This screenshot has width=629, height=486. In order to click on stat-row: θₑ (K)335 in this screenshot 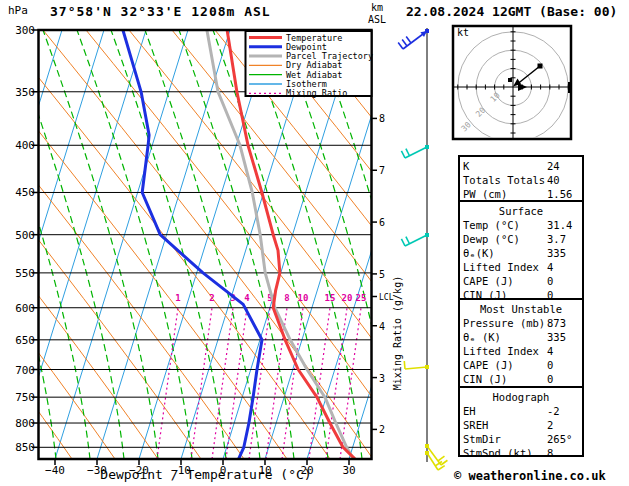, I will do `click(521, 337)`.